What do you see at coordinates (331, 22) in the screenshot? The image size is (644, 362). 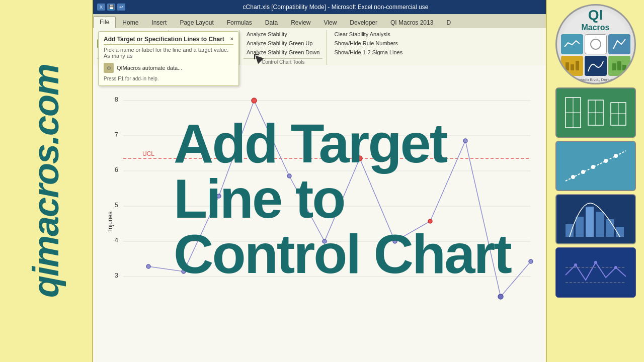 I see `tab-view: View` at bounding box center [331, 22].